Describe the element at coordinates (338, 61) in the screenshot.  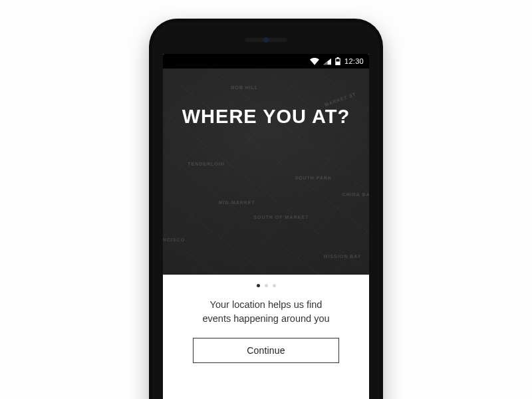
I see `battery-icon` at that location.